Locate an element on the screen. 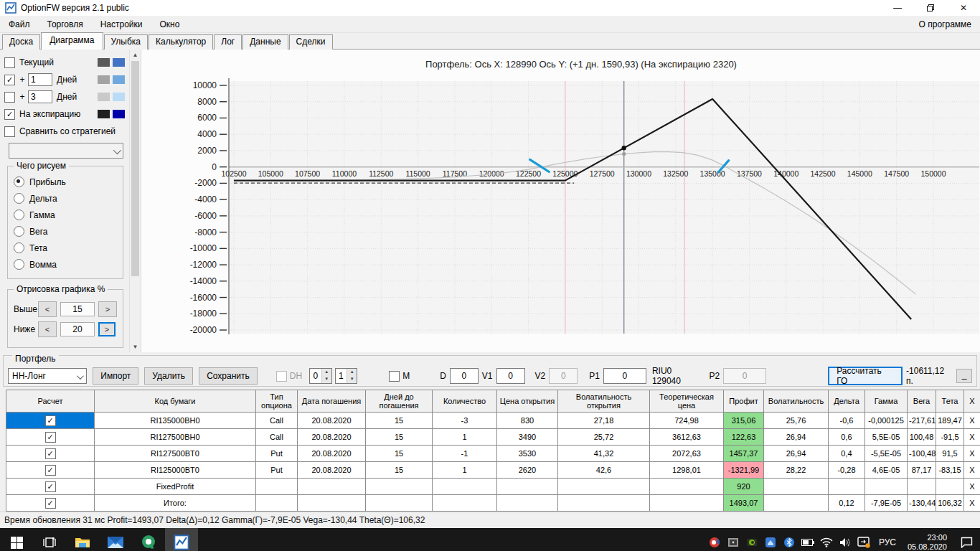  expiration-checkbox: ✓ is located at coordinates (10, 115).